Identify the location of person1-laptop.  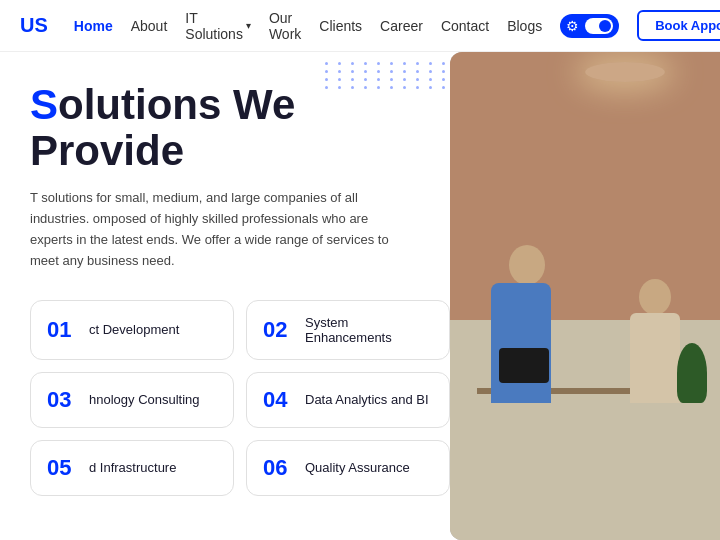
(524, 366).